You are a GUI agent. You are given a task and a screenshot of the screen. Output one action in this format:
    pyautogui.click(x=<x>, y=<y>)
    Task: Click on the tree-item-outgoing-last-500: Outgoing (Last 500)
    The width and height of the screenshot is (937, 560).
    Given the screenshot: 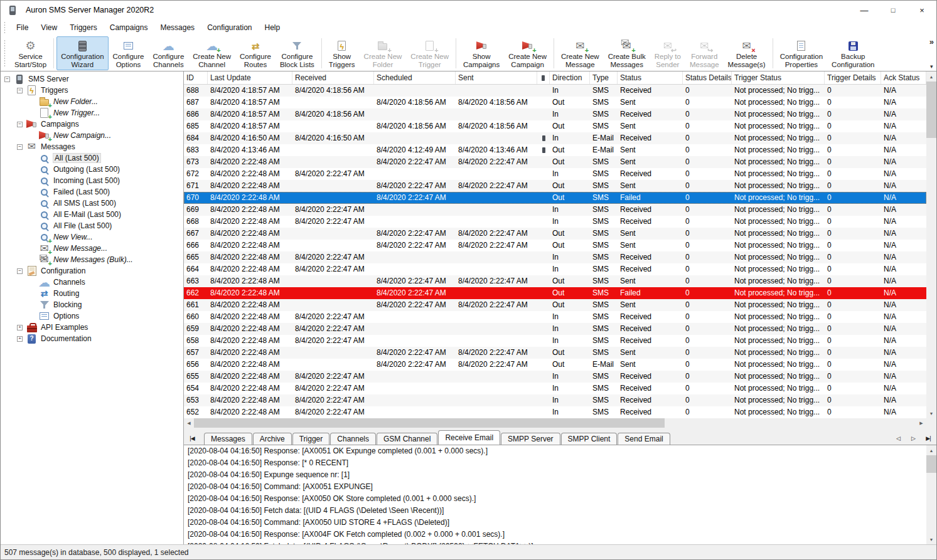 What is the action you would take?
    pyautogui.click(x=92, y=169)
    